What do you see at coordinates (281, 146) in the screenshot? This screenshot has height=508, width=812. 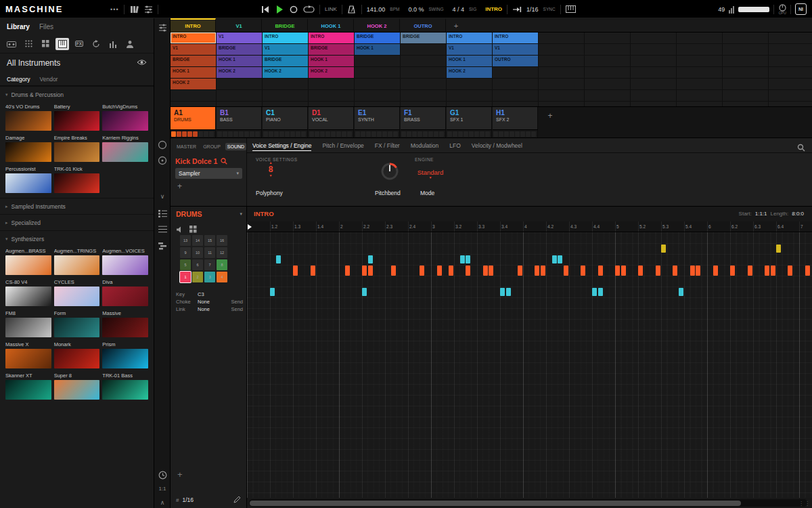 I see `page-tab-voice-settings-engine: Voice Settings / Engine` at bounding box center [281, 146].